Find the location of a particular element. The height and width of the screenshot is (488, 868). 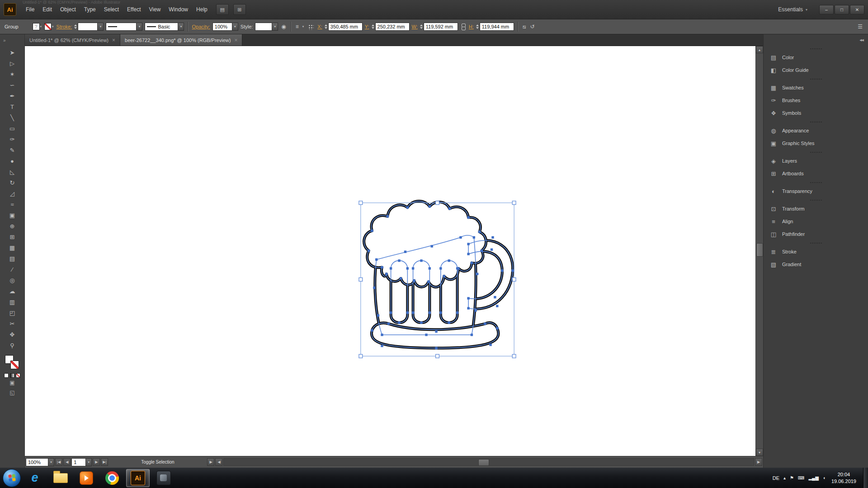

free-transform-tool: ▣ is located at coordinates (12, 215).